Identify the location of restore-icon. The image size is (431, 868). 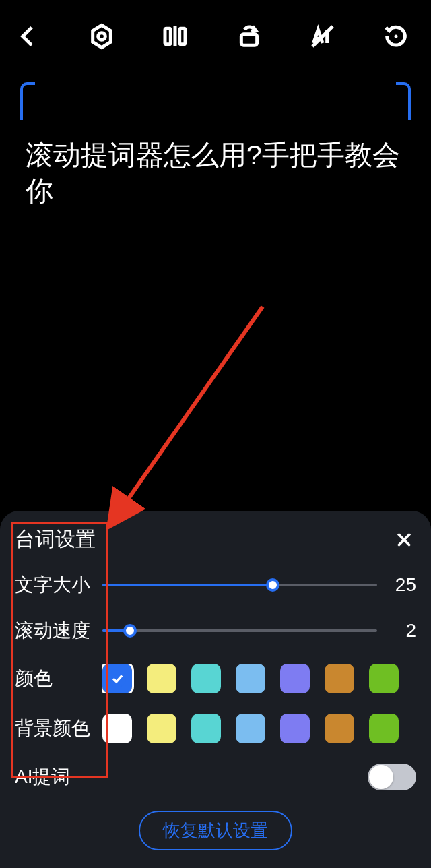
(396, 36).